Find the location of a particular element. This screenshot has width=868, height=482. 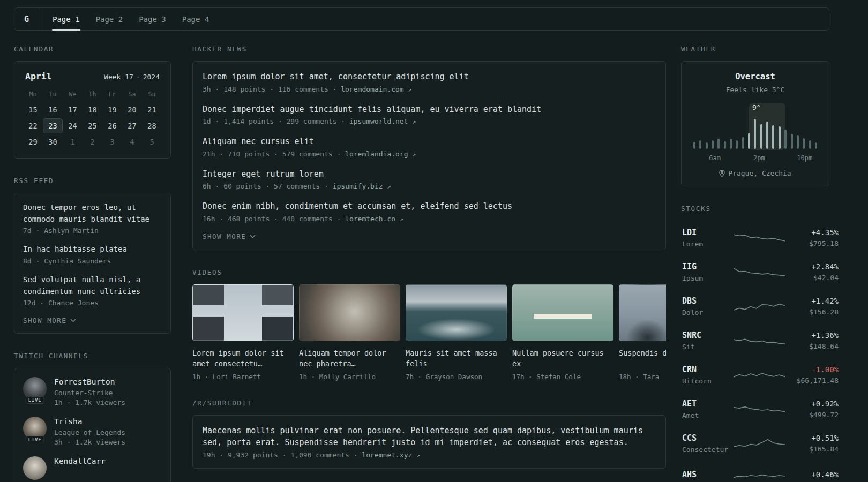

video-card: Nullam posuere cursus ex 17h · Stefan Co… is located at coordinates (563, 333).